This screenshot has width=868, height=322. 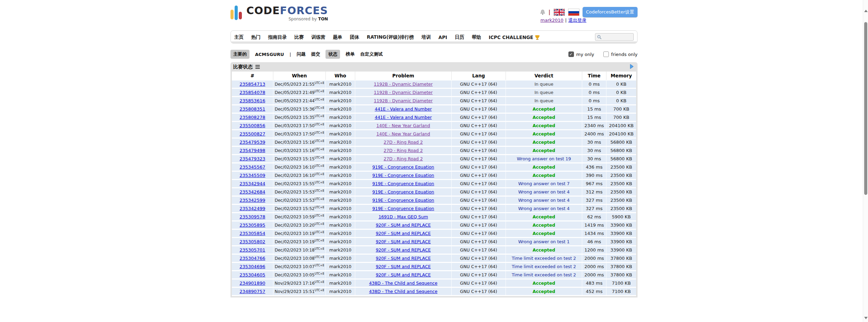 What do you see at coordinates (277, 37) in the screenshot?
I see `nav-item-catalog: 指南目录` at bounding box center [277, 37].